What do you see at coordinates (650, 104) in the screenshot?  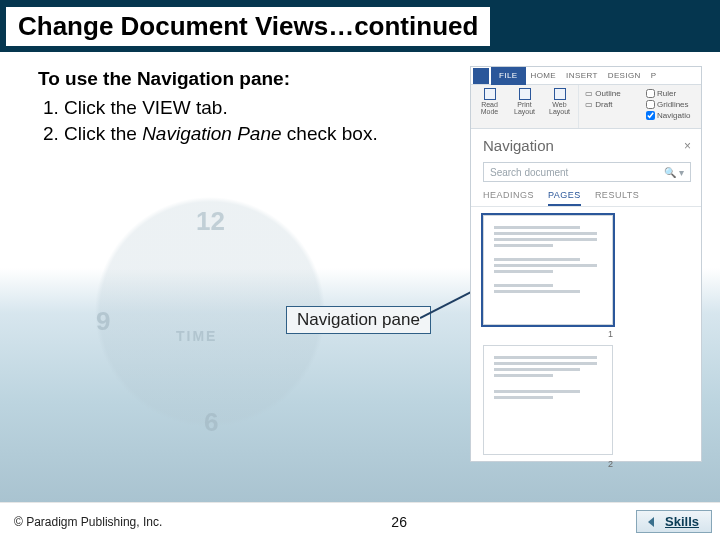 I see `gridlines-check-icon` at bounding box center [650, 104].